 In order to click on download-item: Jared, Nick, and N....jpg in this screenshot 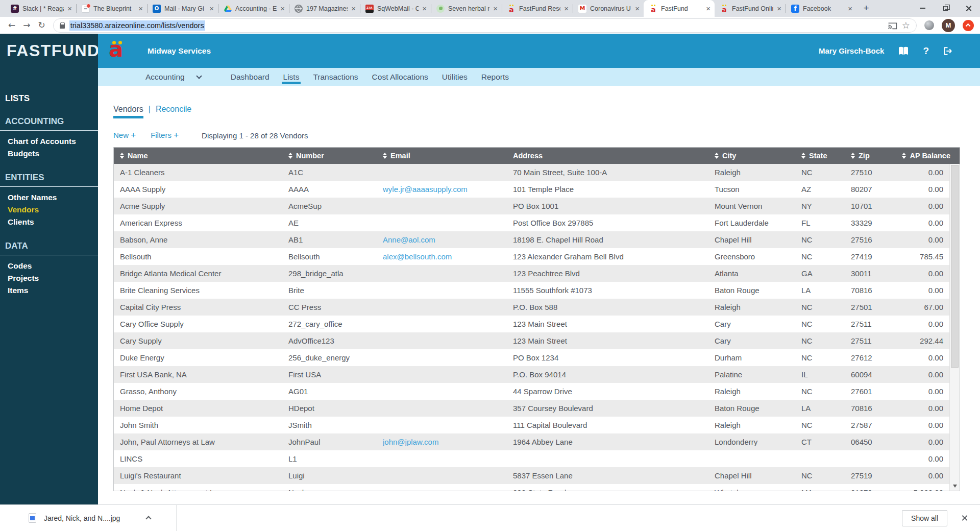, I will do `click(90, 518)`.